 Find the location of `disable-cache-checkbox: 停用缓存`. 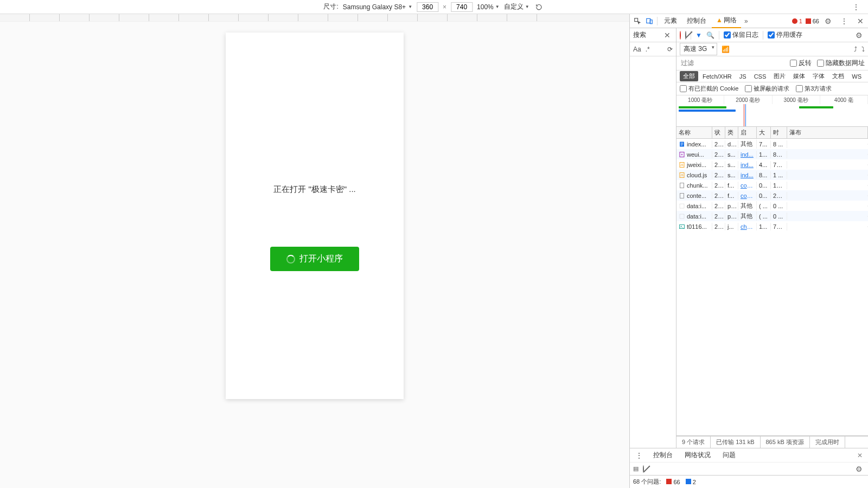

disable-cache-checkbox: 停用缓存 is located at coordinates (785, 35).